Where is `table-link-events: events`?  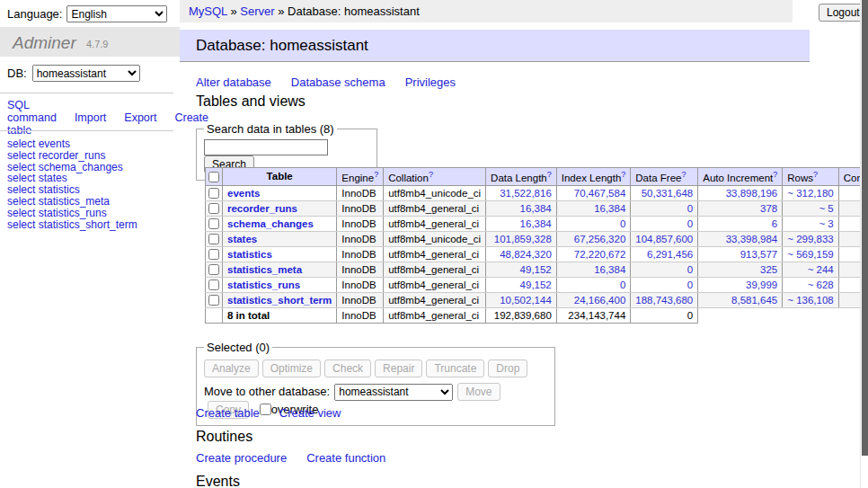 table-link-events: events is located at coordinates (244, 193).